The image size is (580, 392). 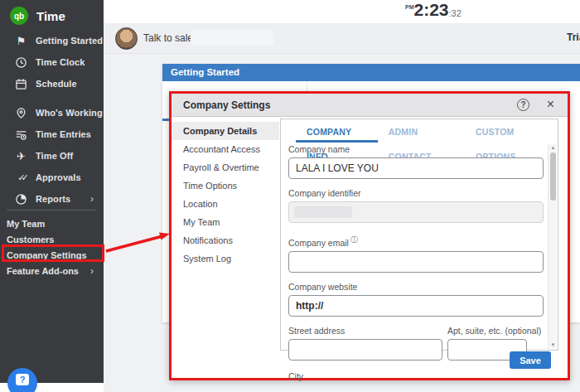 What do you see at coordinates (553, 177) in the screenshot?
I see `scrollbar-thumb` at bounding box center [553, 177].